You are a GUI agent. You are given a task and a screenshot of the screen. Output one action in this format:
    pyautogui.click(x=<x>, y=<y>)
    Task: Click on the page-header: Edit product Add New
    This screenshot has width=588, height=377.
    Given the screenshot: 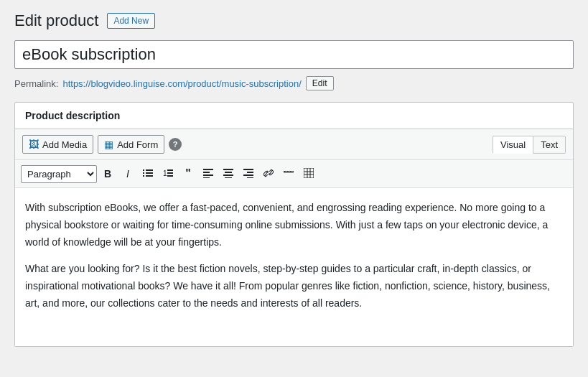 What is the action you would take?
    pyautogui.click(x=294, y=21)
    